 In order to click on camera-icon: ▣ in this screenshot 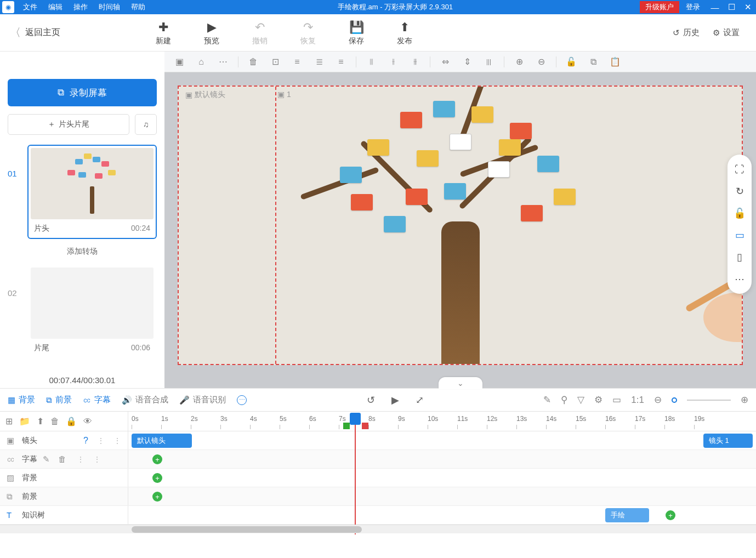, I will do `click(179, 62)`.